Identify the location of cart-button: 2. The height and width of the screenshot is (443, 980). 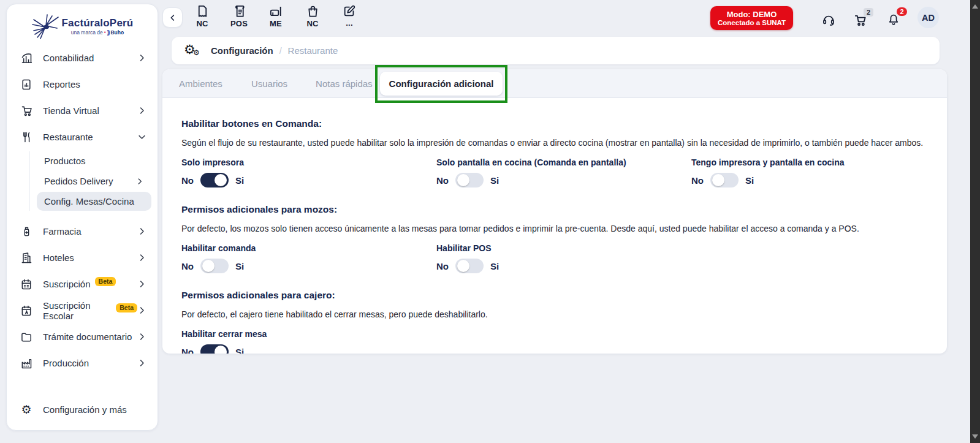
(860, 20).